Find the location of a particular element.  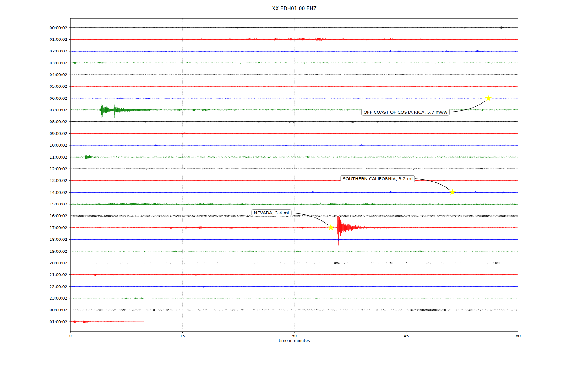

y-tick-label: 12:00:02 is located at coordinates (58, 169).